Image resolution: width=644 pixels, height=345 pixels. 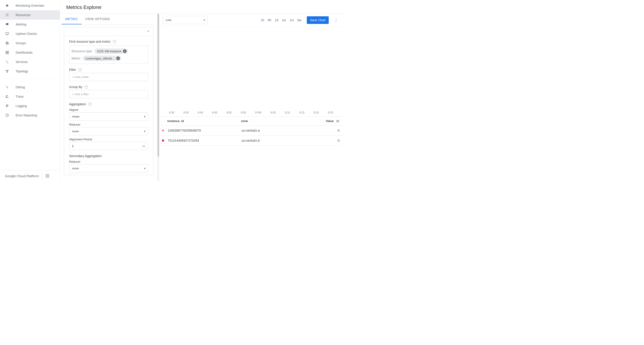 I want to click on secondary-reducer-select: none ▾, so click(x=108, y=168).